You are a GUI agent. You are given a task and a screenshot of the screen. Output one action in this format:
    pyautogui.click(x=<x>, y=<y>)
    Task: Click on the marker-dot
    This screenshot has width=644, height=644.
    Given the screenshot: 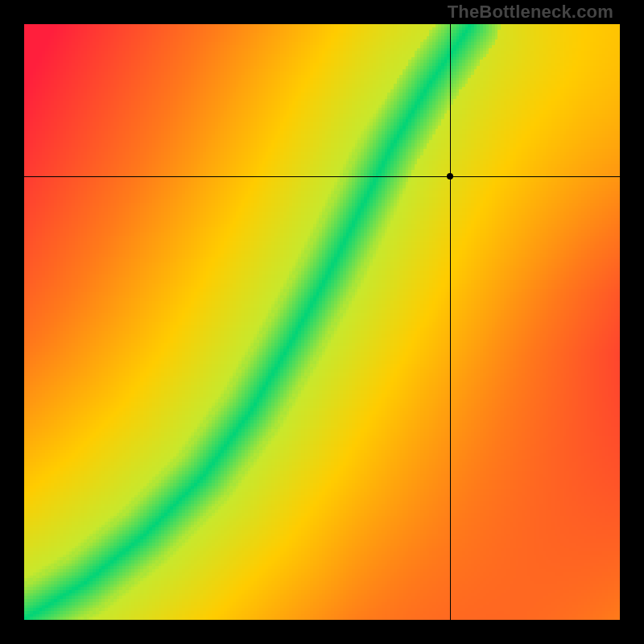 What is the action you would take?
    pyautogui.click(x=450, y=176)
    